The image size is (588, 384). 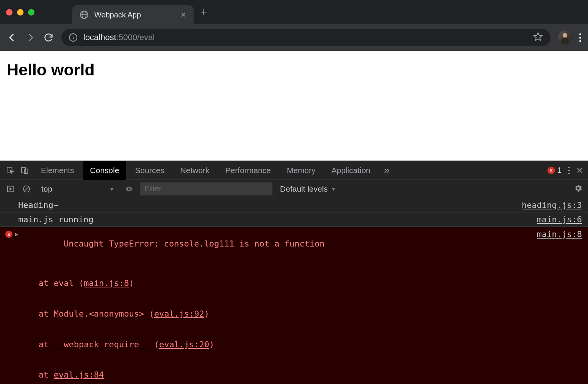 I want to click on tab-memory: Memory, so click(x=301, y=170).